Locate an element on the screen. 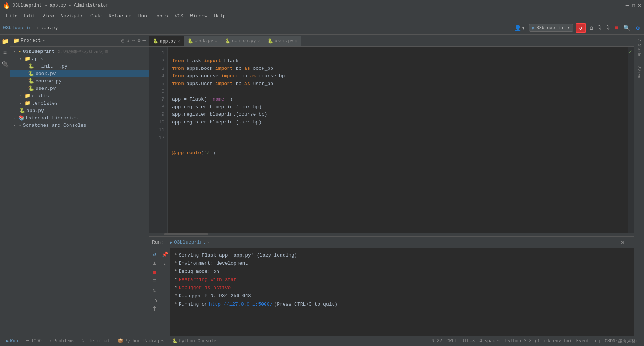 The width and height of the screenshot is (644, 346). tab-apppy-close: ✕ is located at coordinates (178, 41).